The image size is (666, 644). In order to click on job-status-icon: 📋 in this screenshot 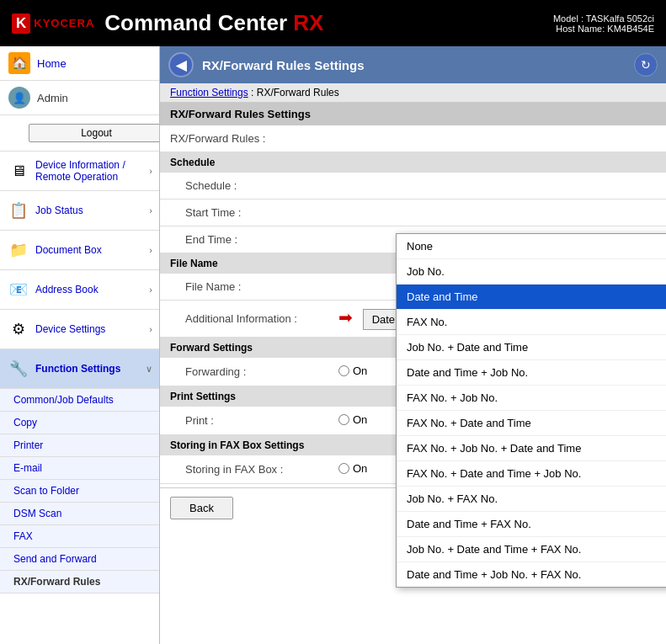, I will do `click(19, 210)`.